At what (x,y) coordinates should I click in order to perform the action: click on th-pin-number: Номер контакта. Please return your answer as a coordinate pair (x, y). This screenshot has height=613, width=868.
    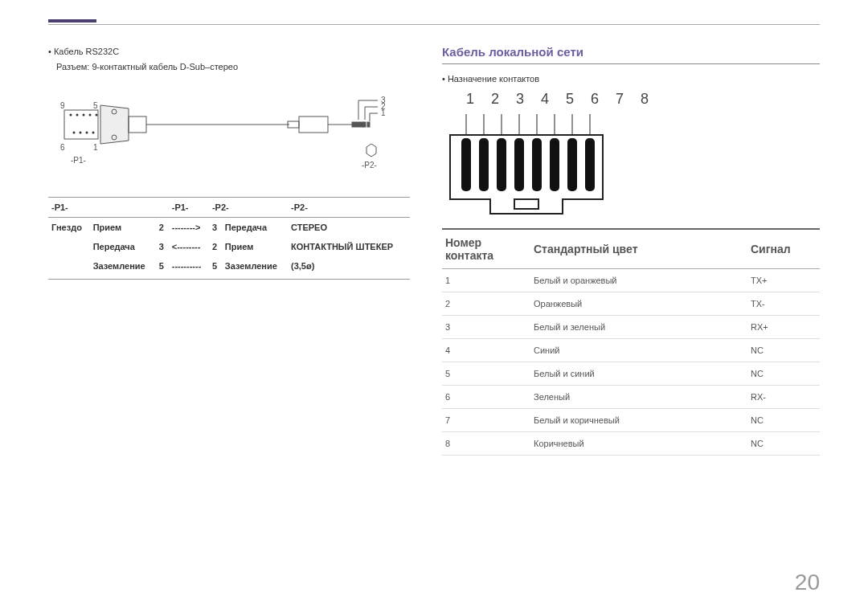
    Looking at the image, I should click on (486, 249).